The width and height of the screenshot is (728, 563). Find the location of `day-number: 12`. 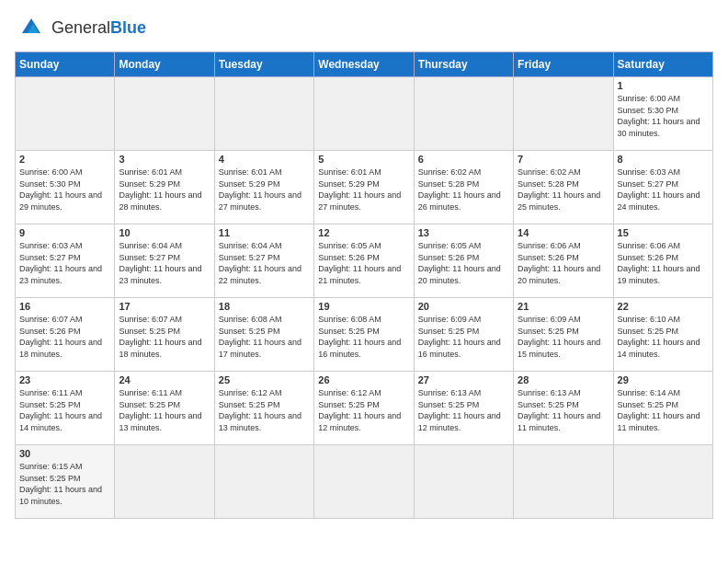

day-number: 12 is located at coordinates (364, 233).